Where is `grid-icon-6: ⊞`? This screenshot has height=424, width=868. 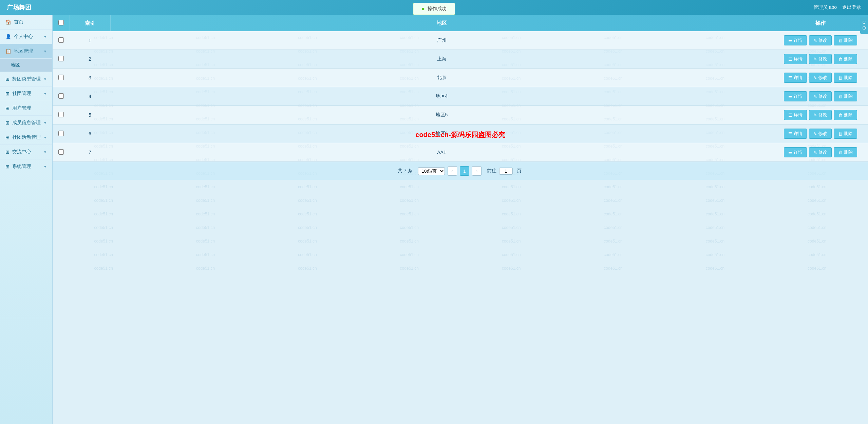 grid-icon-6: ⊞ is located at coordinates (7, 152).